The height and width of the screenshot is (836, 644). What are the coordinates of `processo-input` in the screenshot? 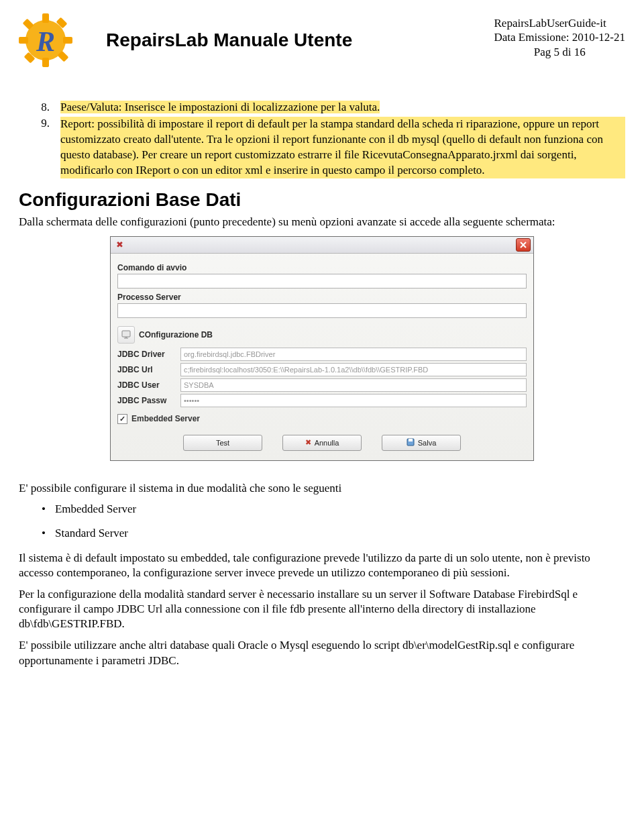 It's located at (322, 311).